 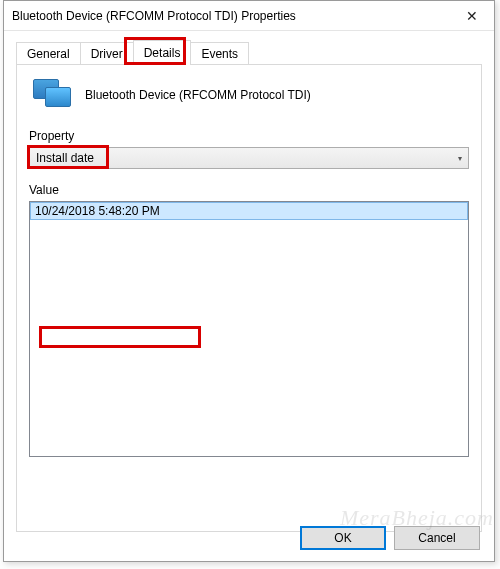 I want to click on tab-events-label: Events, so click(x=220, y=54).